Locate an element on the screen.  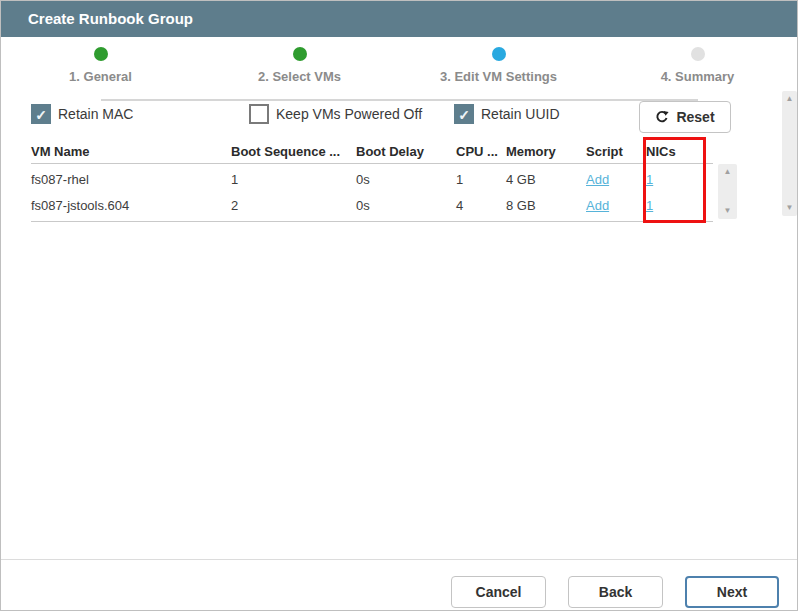
step-active-dot-icon is located at coordinates (499, 54).